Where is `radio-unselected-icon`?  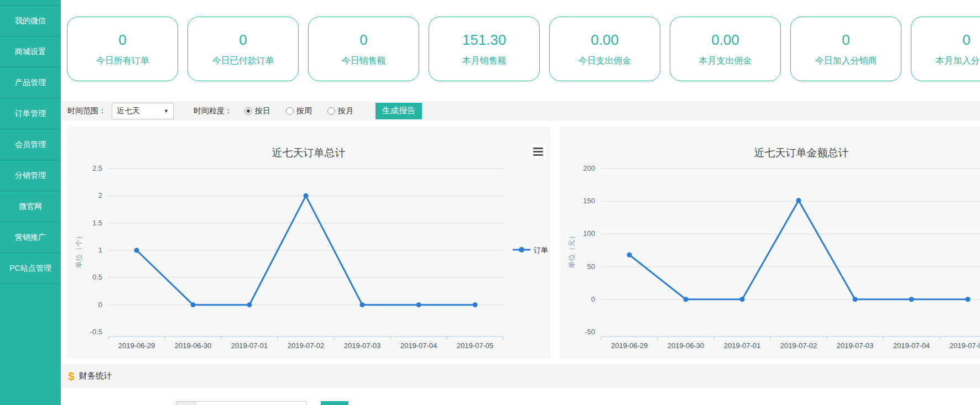 radio-unselected-icon is located at coordinates (290, 111).